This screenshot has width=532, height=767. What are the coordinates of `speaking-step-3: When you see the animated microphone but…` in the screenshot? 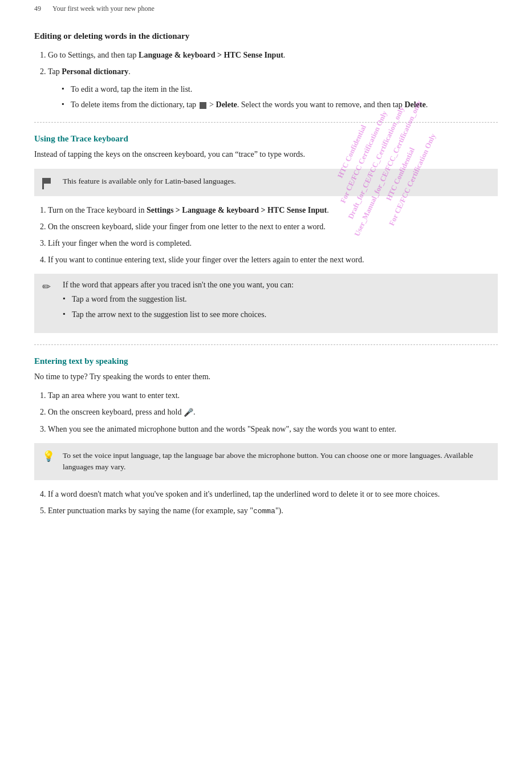 It's located at (273, 429).